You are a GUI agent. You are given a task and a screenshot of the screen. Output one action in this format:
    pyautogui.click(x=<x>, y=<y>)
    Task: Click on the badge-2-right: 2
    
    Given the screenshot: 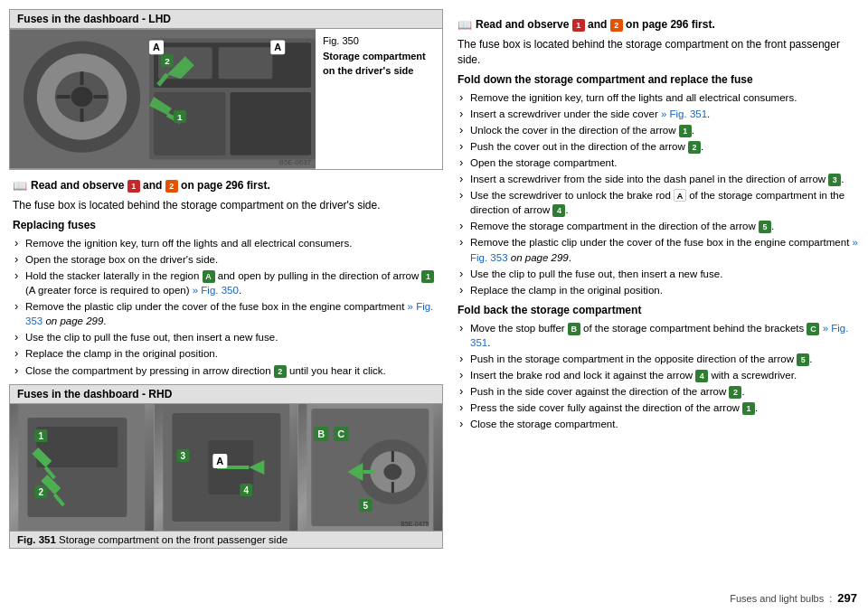 What is the action you would take?
    pyautogui.click(x=617, y=25)
    